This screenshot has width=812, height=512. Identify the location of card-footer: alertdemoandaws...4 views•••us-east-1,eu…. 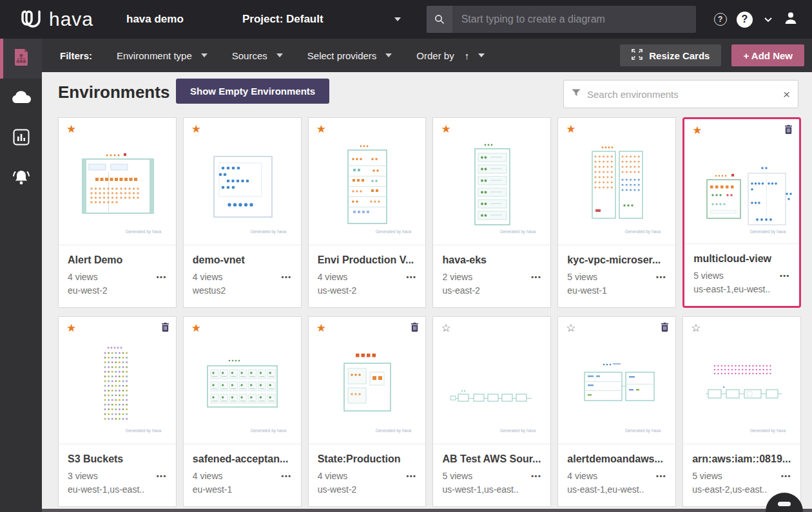
(617, 475).